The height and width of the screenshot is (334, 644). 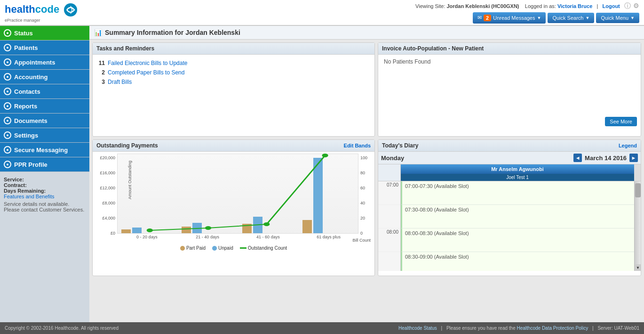 What do you see at coordinates (390, 240) in the screenshot?
I see `time-label-8: 08:00` at bounding box center [390, 240].